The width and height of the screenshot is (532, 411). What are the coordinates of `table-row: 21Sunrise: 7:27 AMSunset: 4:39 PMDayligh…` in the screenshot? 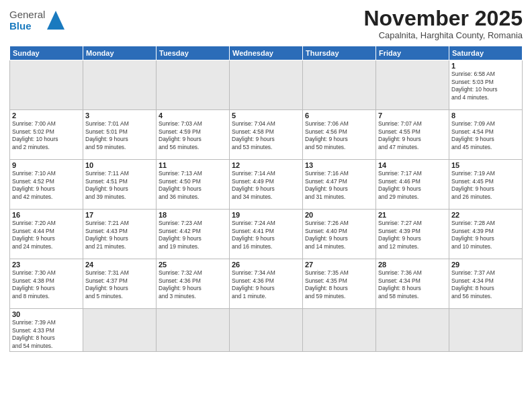 It's located at (412, 234).